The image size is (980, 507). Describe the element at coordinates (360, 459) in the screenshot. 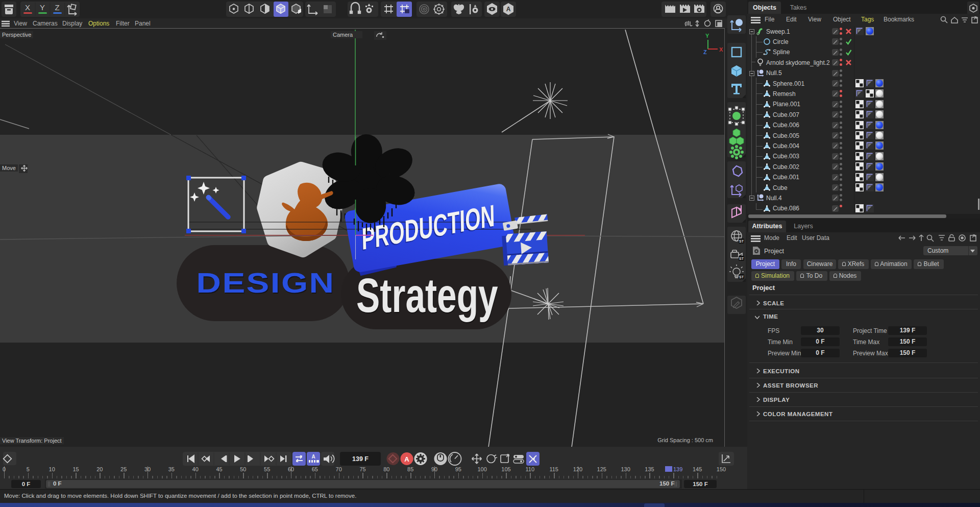

I see `svg-text: 139 F` at that location.